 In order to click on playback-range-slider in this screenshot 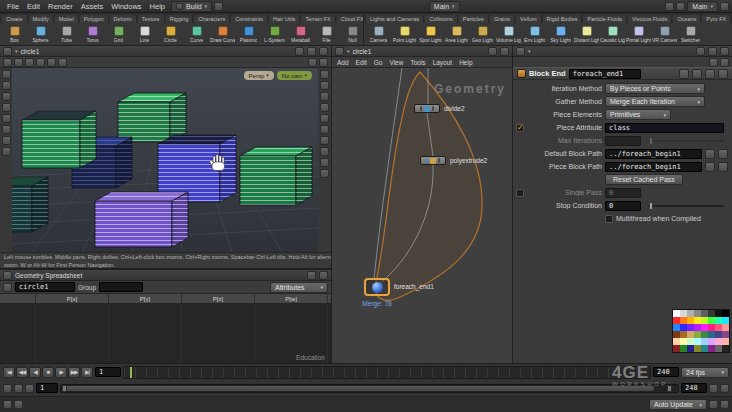, I will do `click(370, 388)`.